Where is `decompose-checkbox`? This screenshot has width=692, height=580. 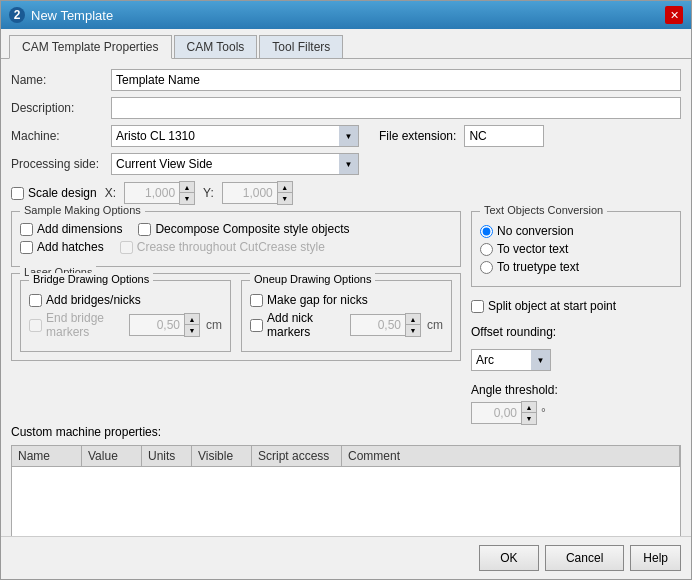
decompose-checkbox is located at coordinates (144, 230).